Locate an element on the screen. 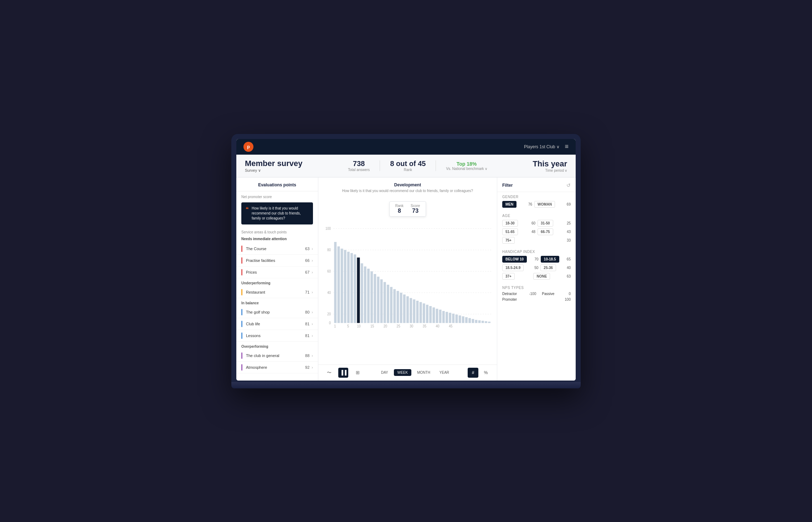 Image resolution: width=812 pixels, height=522 pixels. list-item: Practise facilities 66 › is located at coordinates (277, 261).